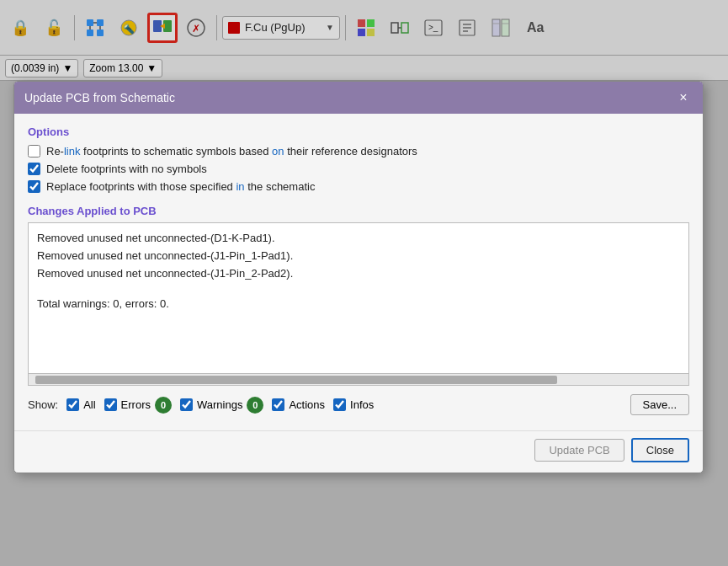 The height and width of the screenshot is (566, 728). What do you see at coordinates (660, 404) in the screenshot?
I see `save-button: Save...` at bounding box center [660, 404].